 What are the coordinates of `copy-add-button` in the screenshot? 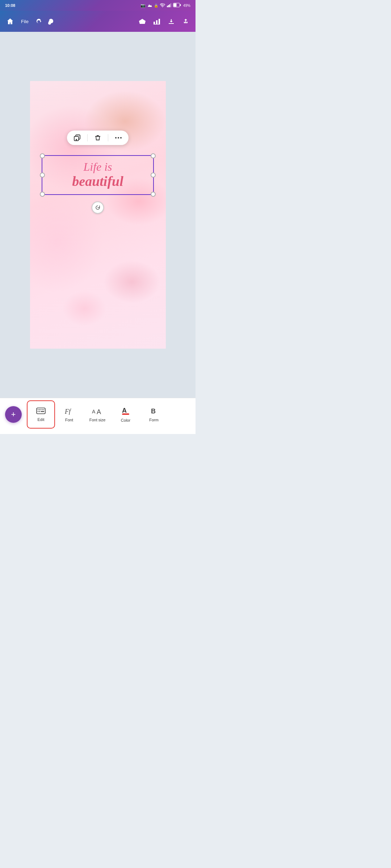 It's located at (77, 138).